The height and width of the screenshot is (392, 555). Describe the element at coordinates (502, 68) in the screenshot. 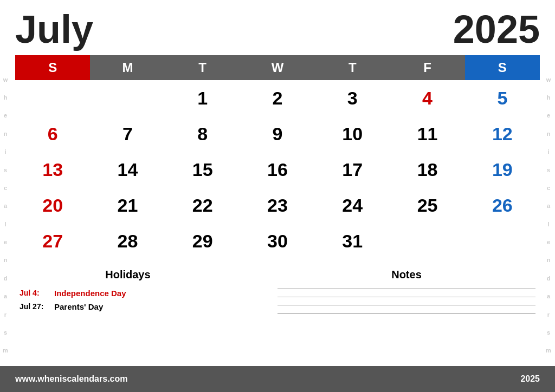

I see `col-header-saturday: S` at that location.